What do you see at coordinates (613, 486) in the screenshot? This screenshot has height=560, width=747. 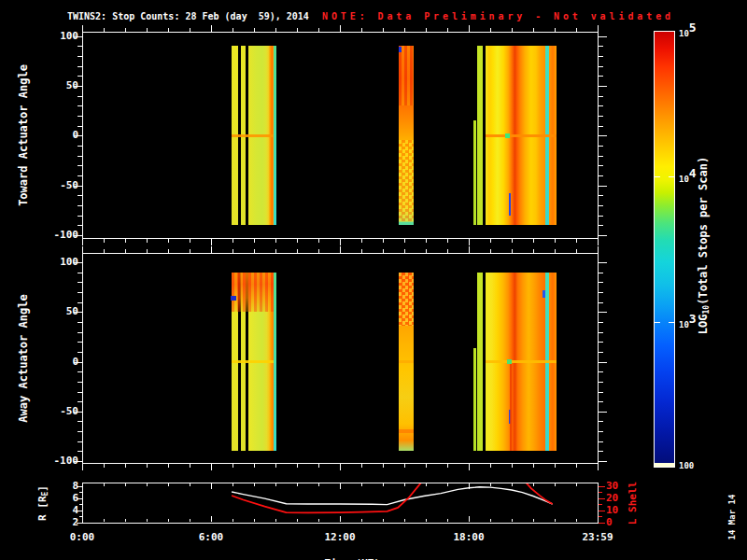 I see `l-tick-label: 30` at bounding box center [613, 486].